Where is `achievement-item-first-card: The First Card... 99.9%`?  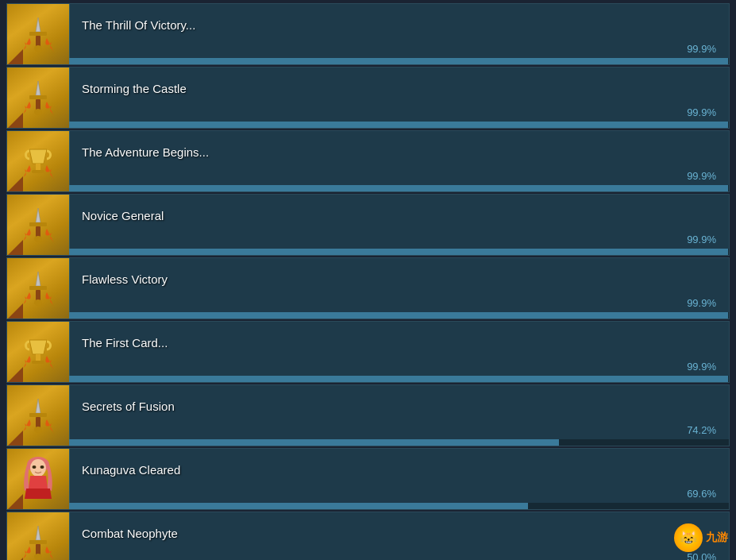 achievement-item-first-card: The First Card... 99.9% is located at coordinates (368, 352).